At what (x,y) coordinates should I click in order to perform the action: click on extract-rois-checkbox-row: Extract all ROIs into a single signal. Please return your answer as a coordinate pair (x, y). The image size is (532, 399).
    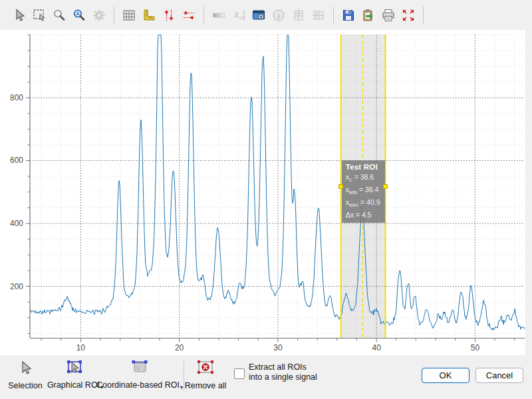
    Looking at the image, I should click on (275, 371).